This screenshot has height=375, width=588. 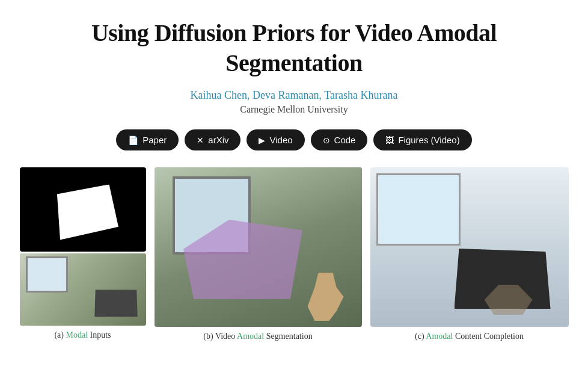 I want to click on paper-label: Paper, so click(x=155, y=140).